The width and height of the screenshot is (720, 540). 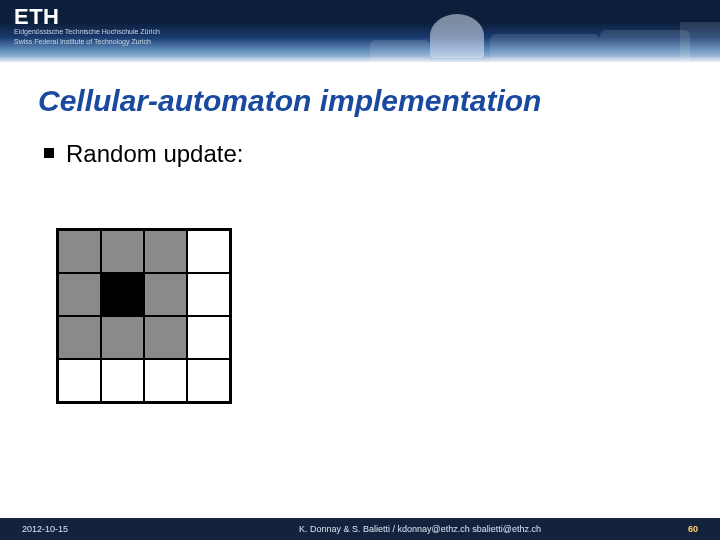 I want to click on slide-title: Cellular-automaton implementation, so click(x=290, y=101).